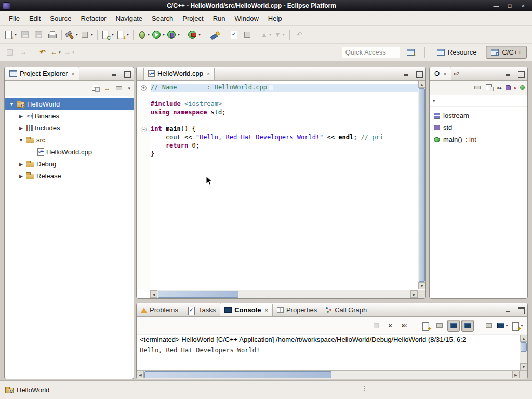 This screenshot has height=399, width=532. I want to click on show-console-on-stdout-button, so click(454, 326).